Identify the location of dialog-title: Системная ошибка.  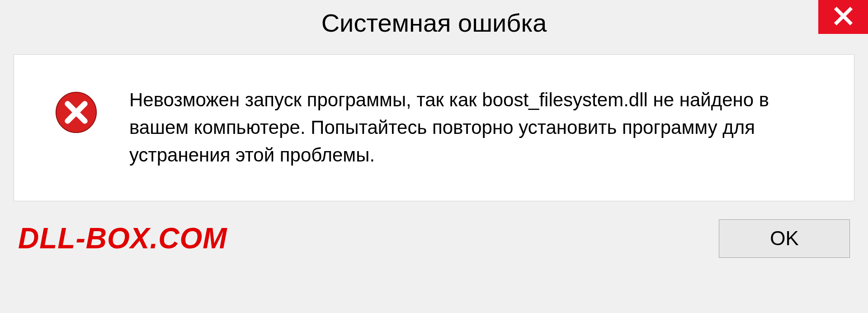
(434, 23).